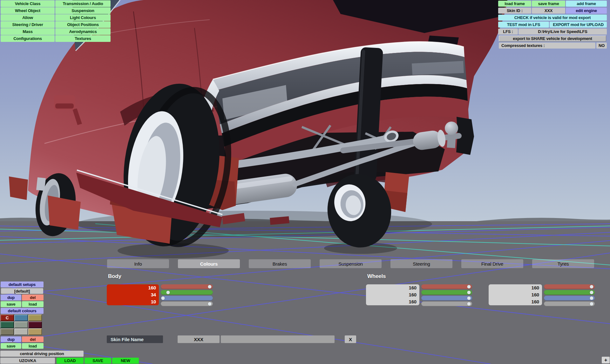 The image size is (610, 364). Describe the element at coordinates (391, 288) in the screenshot. I see `wheel1-value-r: 160` at that location.